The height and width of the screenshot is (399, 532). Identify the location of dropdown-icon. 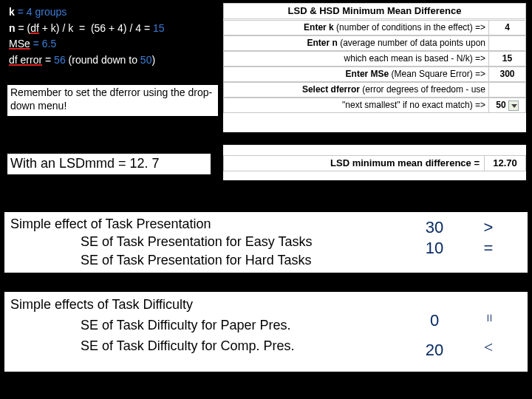
(514, 106).